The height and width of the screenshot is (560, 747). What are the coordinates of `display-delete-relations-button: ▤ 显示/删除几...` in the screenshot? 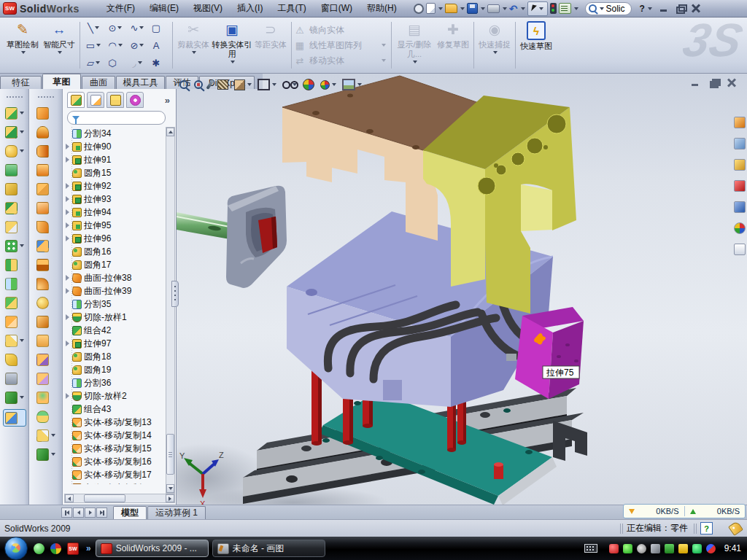 It's located at (414, 45).